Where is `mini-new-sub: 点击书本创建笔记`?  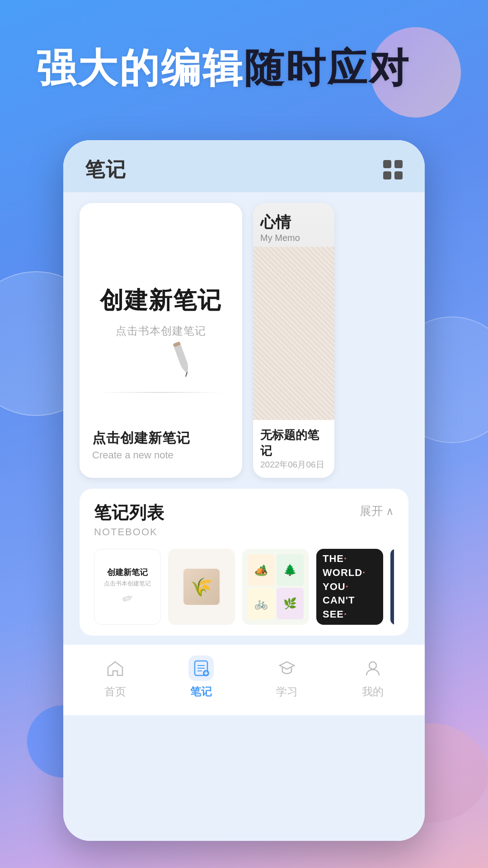
mini-new-sub: 点击书本创建笔记 is located at coordinates (127, 584).